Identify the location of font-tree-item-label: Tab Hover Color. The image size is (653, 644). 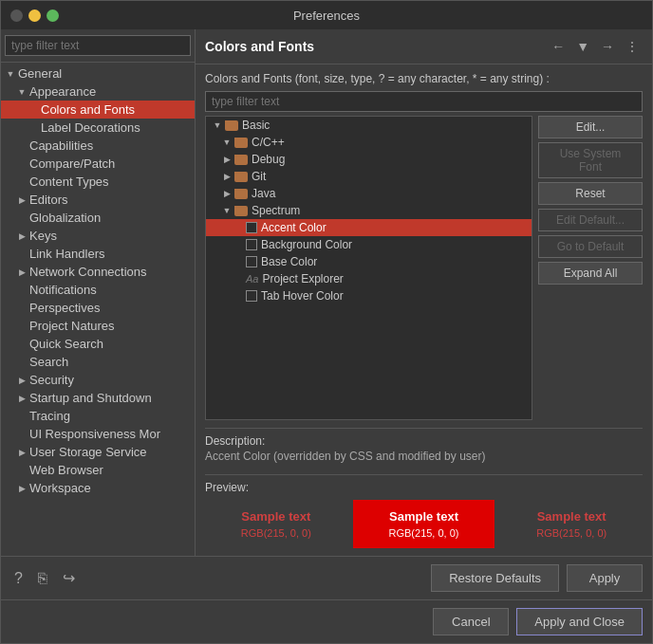
(302, 296).